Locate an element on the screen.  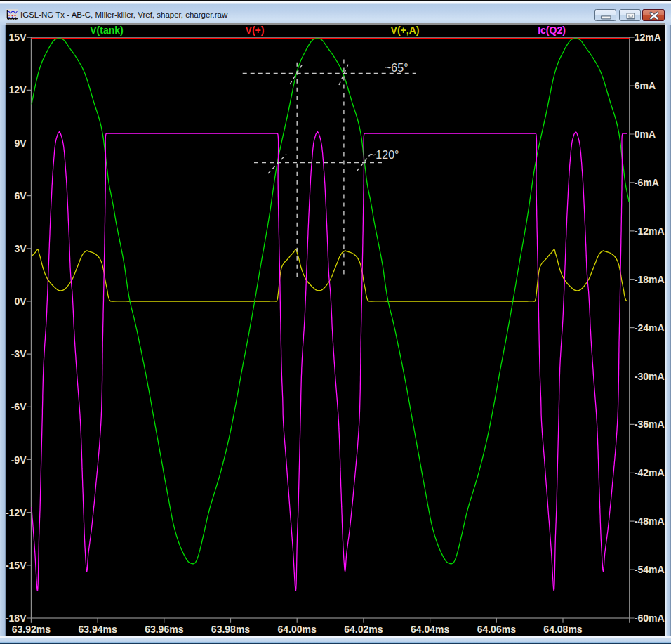
svg-text: 64.00ms is located at coordinates (298, 629).